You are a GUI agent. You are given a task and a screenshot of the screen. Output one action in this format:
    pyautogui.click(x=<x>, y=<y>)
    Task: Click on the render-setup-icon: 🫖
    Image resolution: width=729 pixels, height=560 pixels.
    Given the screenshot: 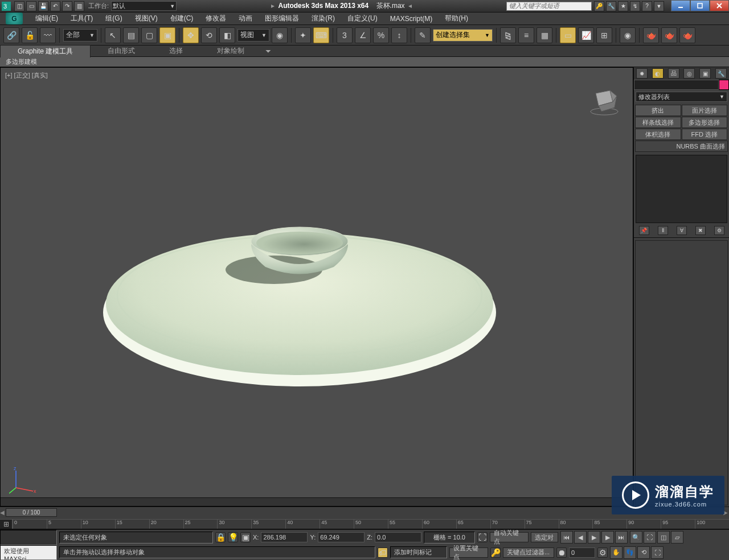 What is the action you would take?
    pyautogui.click(x=651, y=35)
    